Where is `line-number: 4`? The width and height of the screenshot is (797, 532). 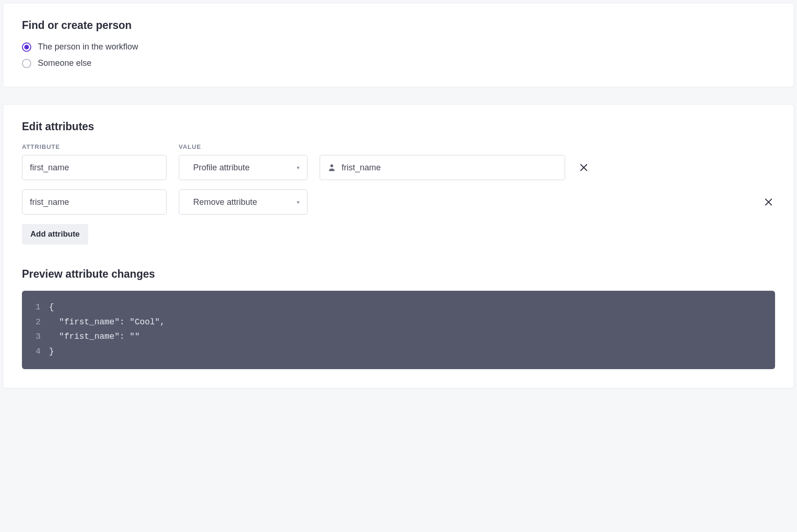 line-number: 4 is located at coordinates (35, 352).